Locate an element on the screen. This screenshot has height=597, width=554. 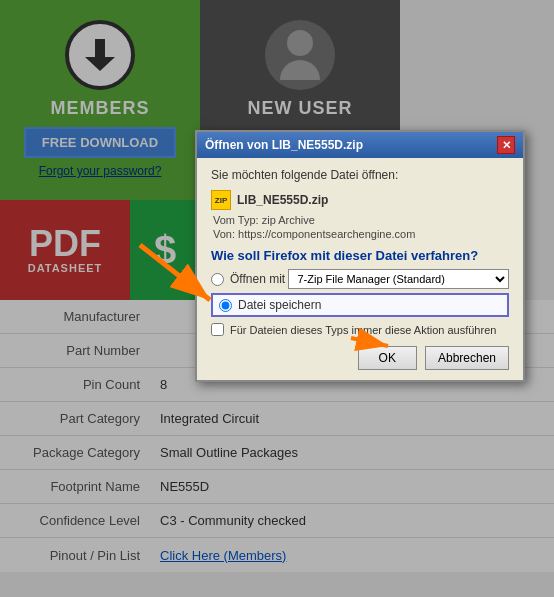
dialog-title: Öffnen von LIB_NE555D.zip is located at coordinates (284, 145).